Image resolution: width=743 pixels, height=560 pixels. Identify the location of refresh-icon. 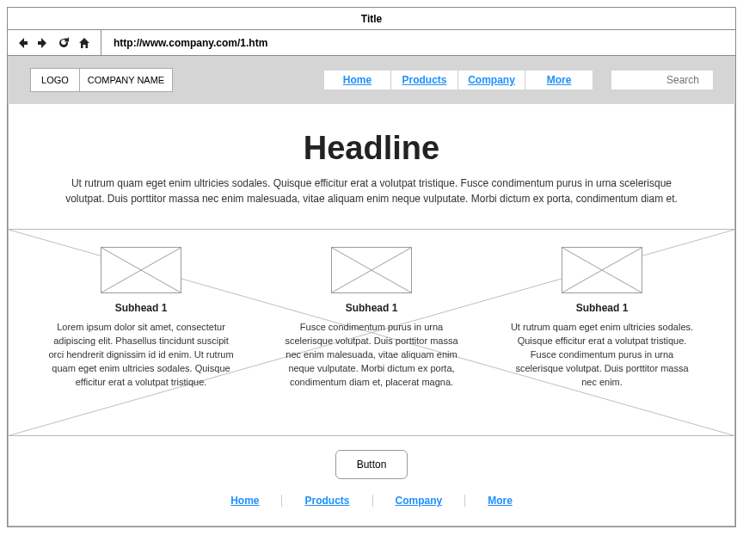
(64, 43).